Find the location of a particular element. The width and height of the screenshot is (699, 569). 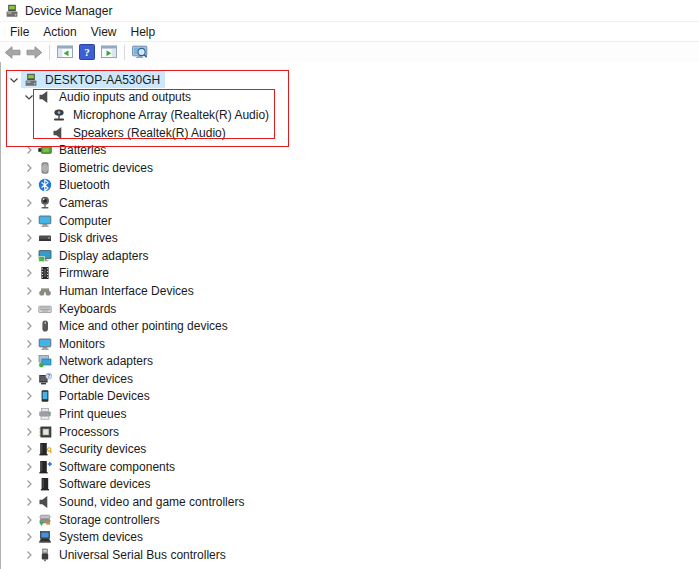

forward-arrow-icon is located at coordinates (34, 52).